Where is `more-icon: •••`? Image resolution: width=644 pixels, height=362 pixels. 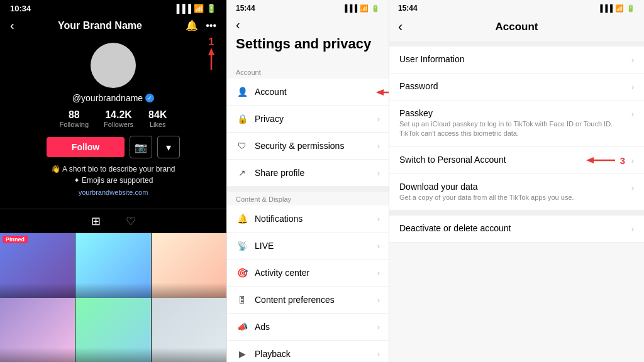 more-icon: ••• is located at coordinates (211, 26).